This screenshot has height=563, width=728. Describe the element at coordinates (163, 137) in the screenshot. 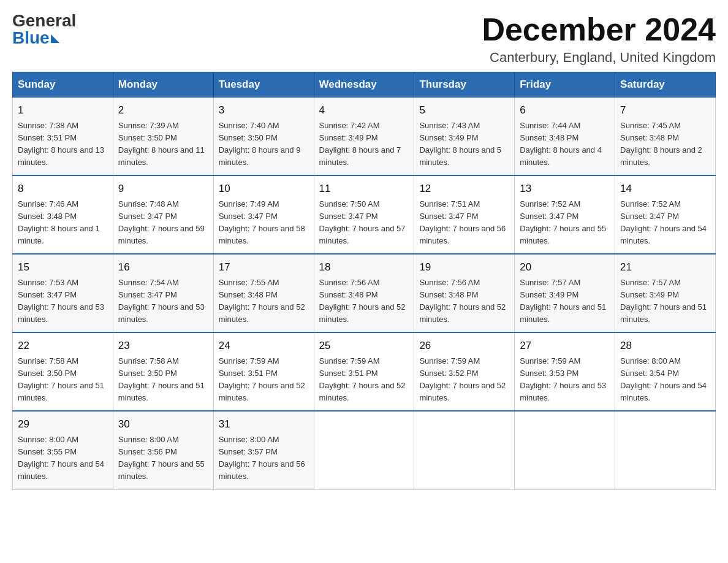

I see `calendar-cell: 2Sunrise: 7:39 AMSunset: 3:50 PMDaylight…` at that location.